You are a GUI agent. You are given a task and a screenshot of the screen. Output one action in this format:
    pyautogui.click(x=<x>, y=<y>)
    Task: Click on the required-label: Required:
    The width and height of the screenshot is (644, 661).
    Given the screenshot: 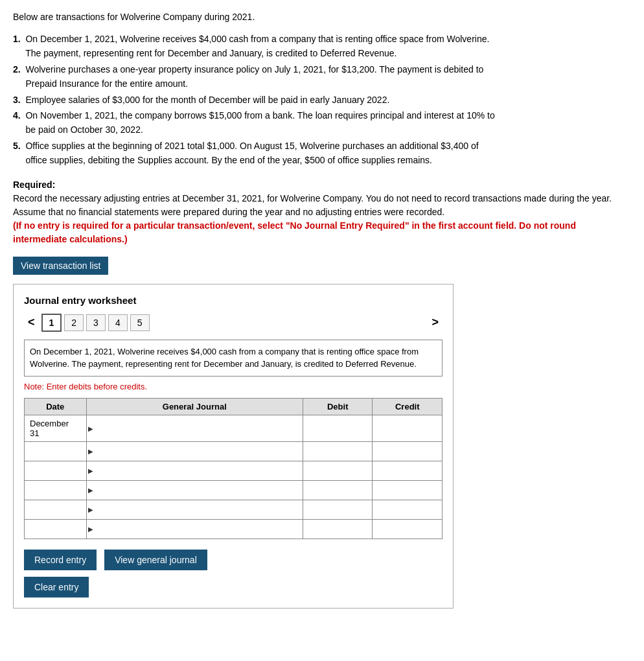 What is the action you would take?
    pyautogui.click(x=34, y=185)
    